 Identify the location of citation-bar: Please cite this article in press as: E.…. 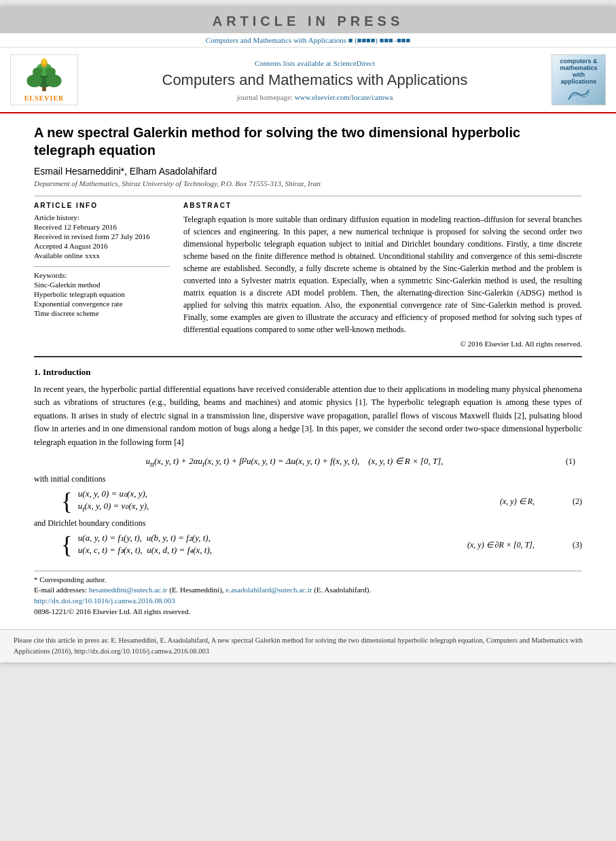
(308, 645).